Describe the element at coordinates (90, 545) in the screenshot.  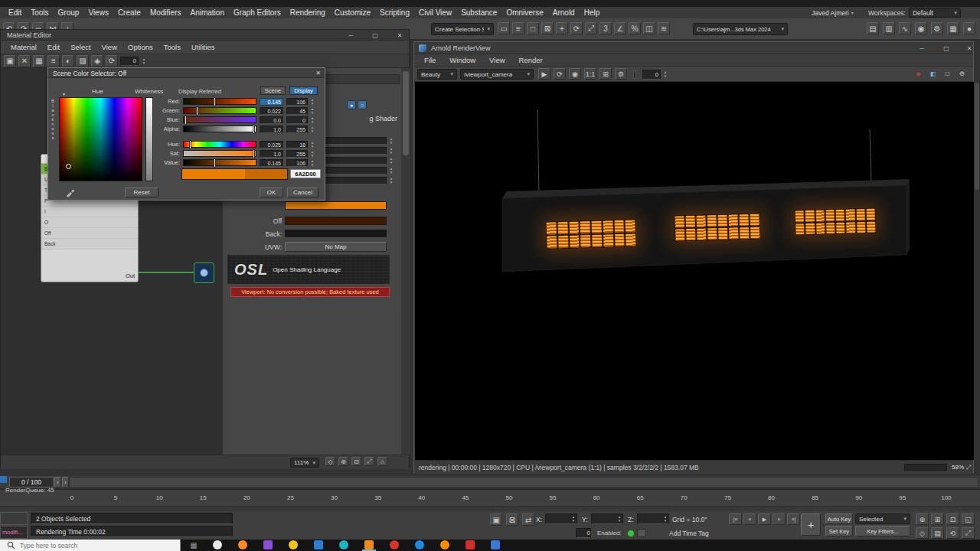
I see `taskbar-search-input` at that location.